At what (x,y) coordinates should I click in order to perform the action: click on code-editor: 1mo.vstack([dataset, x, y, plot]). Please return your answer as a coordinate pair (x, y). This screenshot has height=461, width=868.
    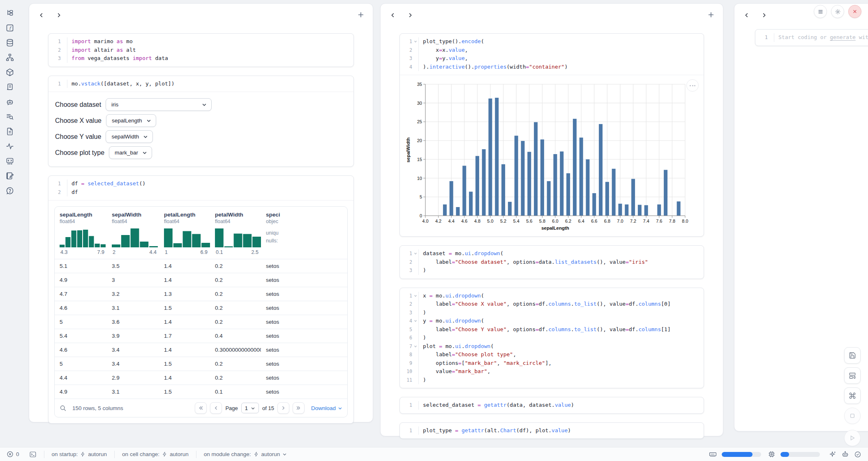
    Looking at the image, I should click on (201, 84).